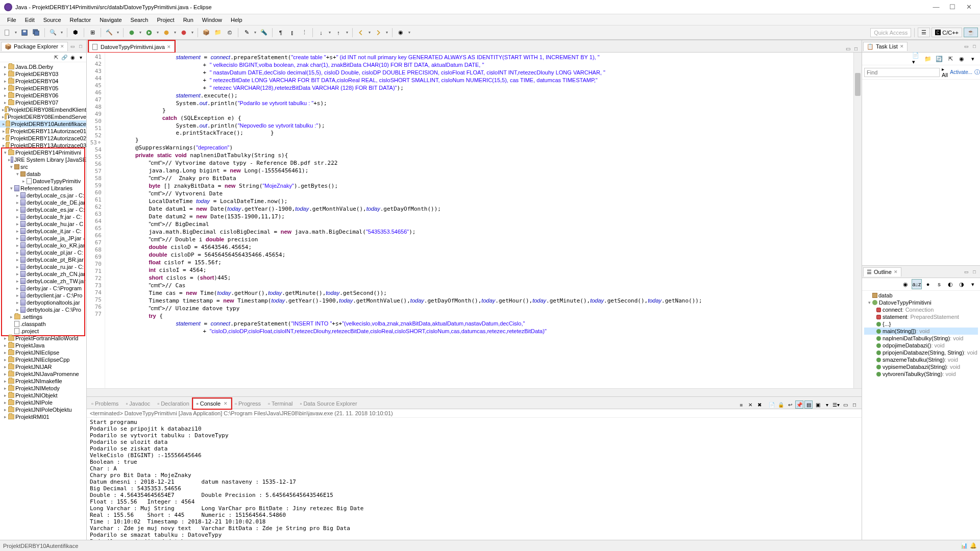 This screenshot has width=980, height=551. I want to click on tree-item: ▸ProjektJava, so click(43, 345).